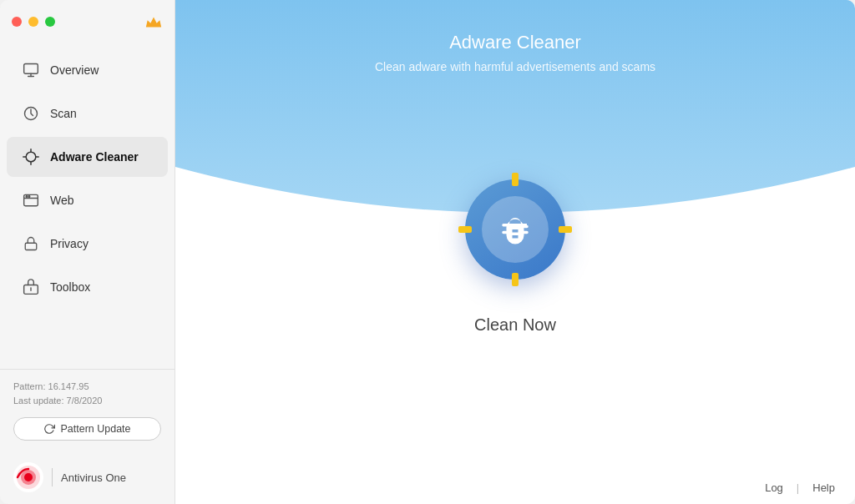  What do you see at coordinates (62, 200) in the screenshot?
I see `sidebar-item-web-label: Web` at bounding box center [62, 200].